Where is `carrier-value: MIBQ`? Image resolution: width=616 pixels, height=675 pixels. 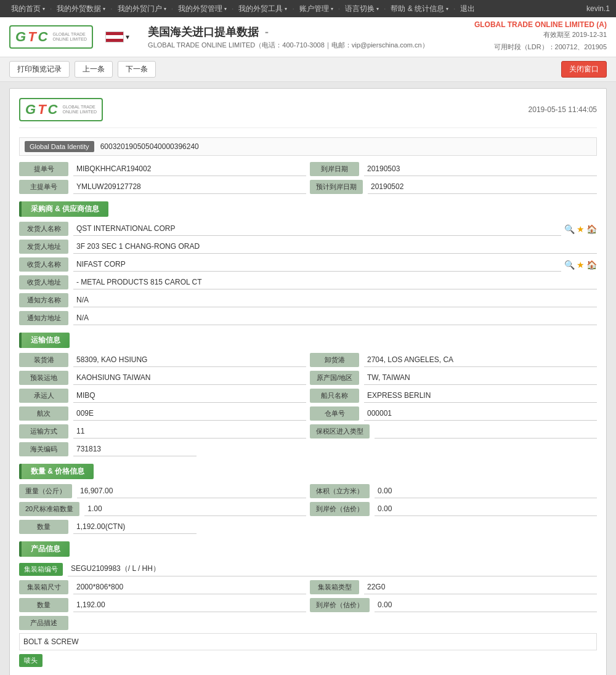
carrier-value: MIBQ is located at coordinates (190, 396).